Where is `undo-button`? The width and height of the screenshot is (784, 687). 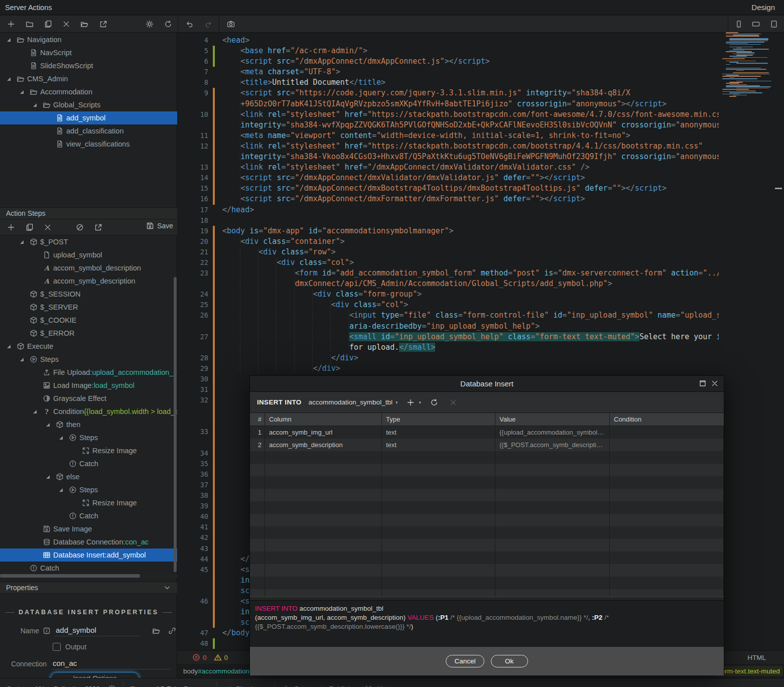 undo-button is located at coordinates (190, 24).